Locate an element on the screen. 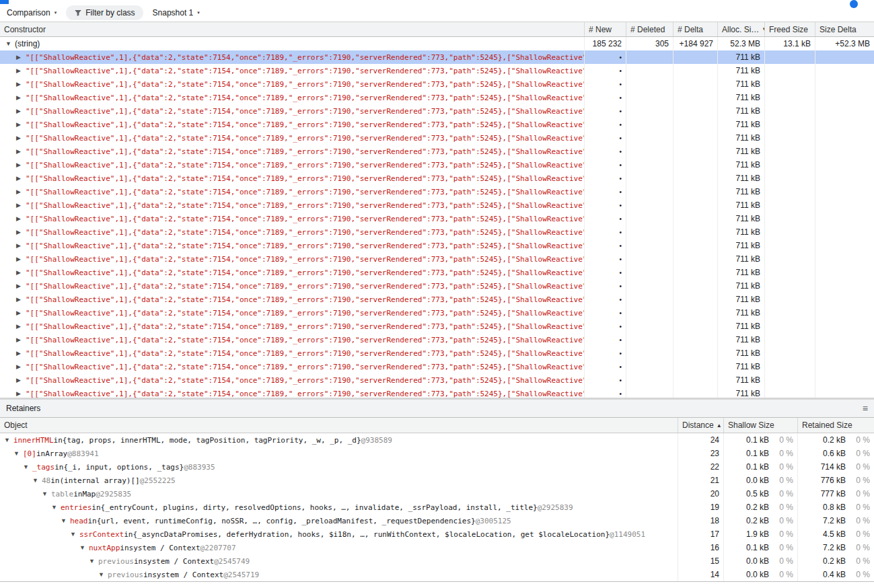 The image size is (874, 588). retainer-row: ▼_tags in {_i, input, options, _tags} @8… is located at coordinates (437, 467).